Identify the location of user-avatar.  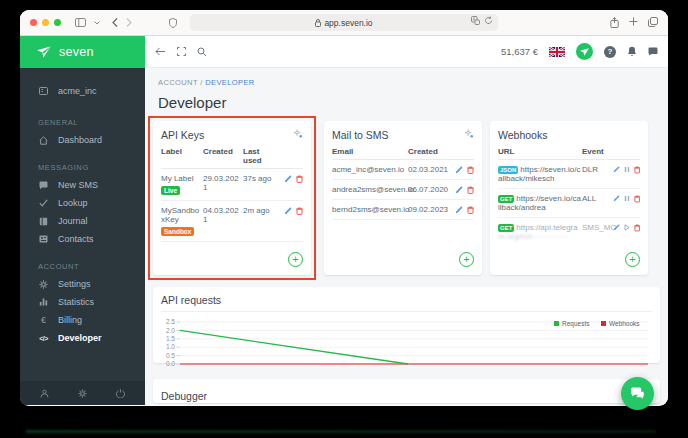
(584, 52).